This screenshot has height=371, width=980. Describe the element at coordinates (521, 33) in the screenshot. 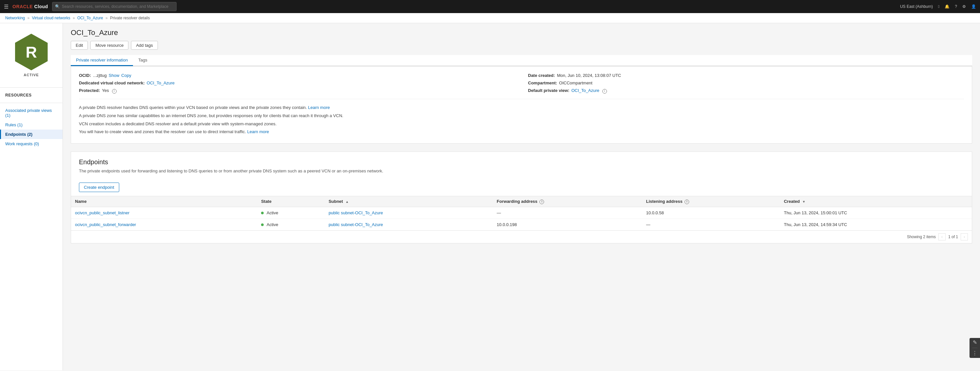

I see `page-title: OCI_To_Azure` at that location.